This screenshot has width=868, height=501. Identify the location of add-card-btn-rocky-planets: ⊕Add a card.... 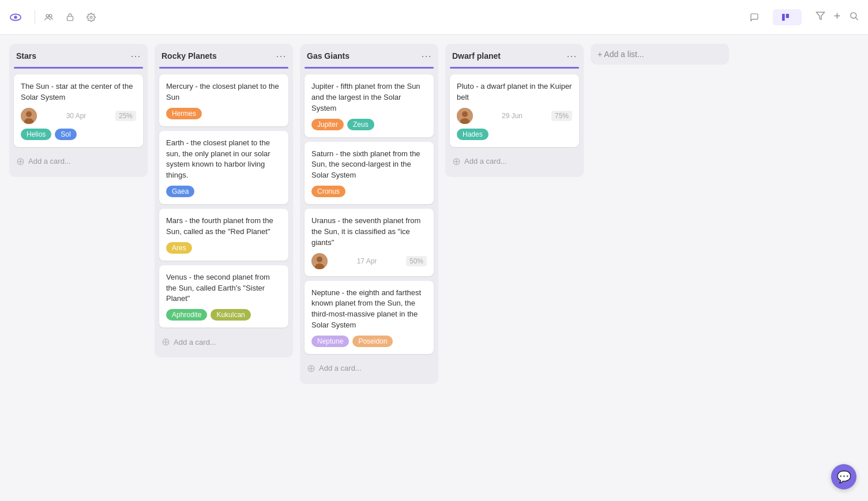
(224, 342).